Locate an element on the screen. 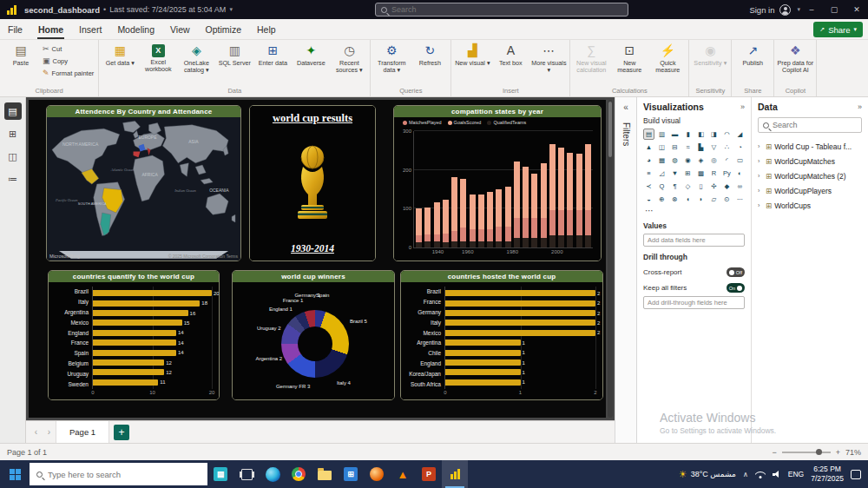  visual-participations: countries quantify to the world cup Braz… is located at coordinates (134, 335).